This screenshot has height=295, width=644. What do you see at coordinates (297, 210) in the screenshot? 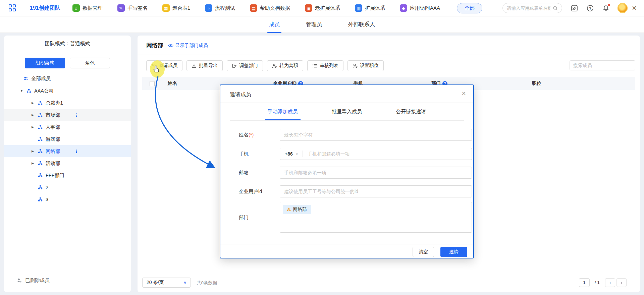
I see `department-tag: 网络部` at bounding box center [297, 210].